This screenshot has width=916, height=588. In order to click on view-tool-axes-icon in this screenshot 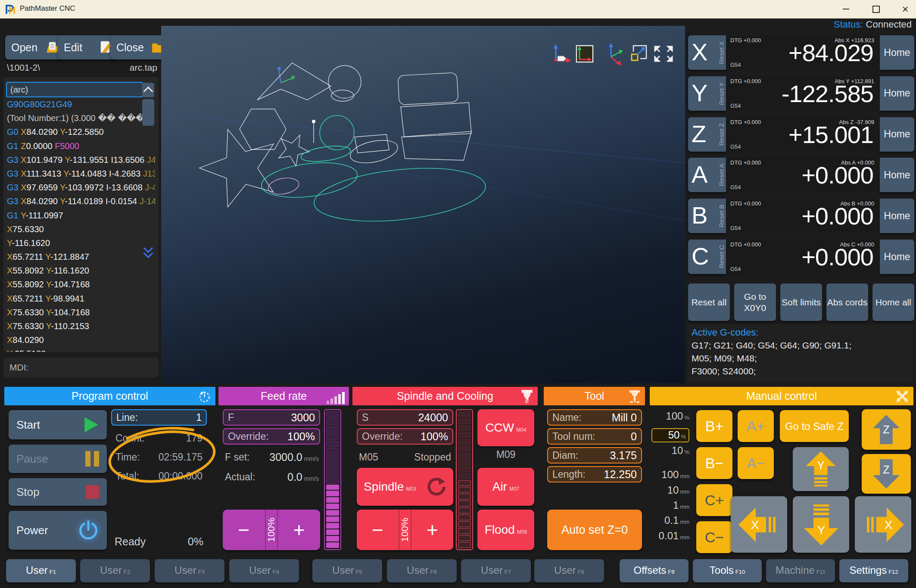, I will do `click(563, 53)`.